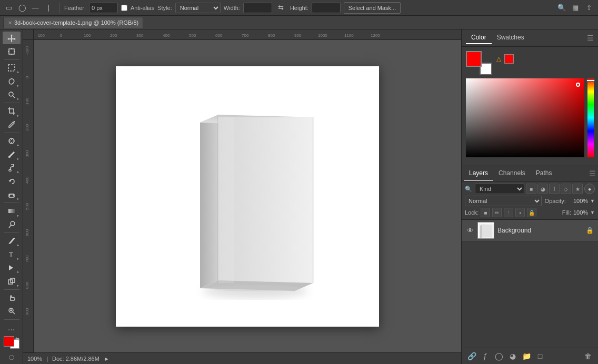 The height and width of the screenshot is (364, 598). I want to click on lasso-tool: ►, so click(12, 81).